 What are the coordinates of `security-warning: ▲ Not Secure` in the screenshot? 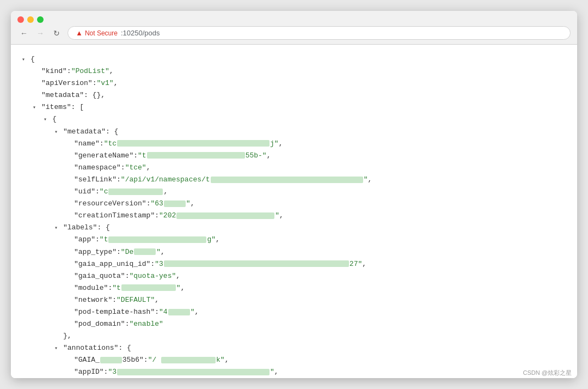 It's located at (97, 33).